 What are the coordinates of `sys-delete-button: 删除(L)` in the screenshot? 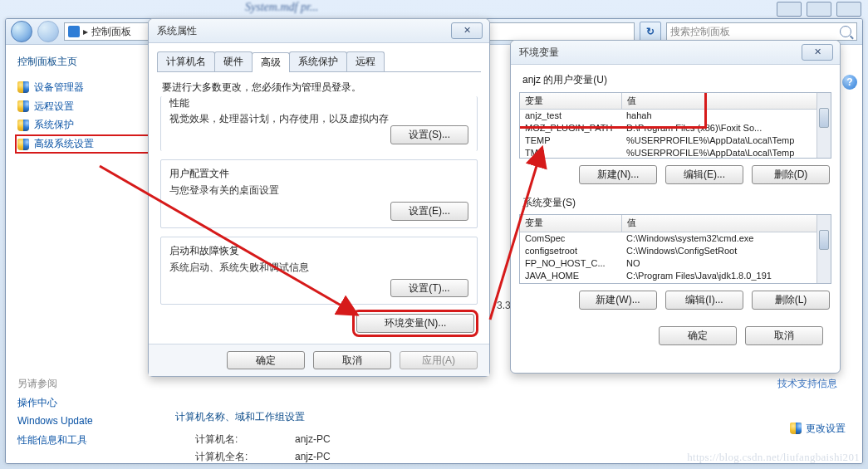 It's located at (791, 300).